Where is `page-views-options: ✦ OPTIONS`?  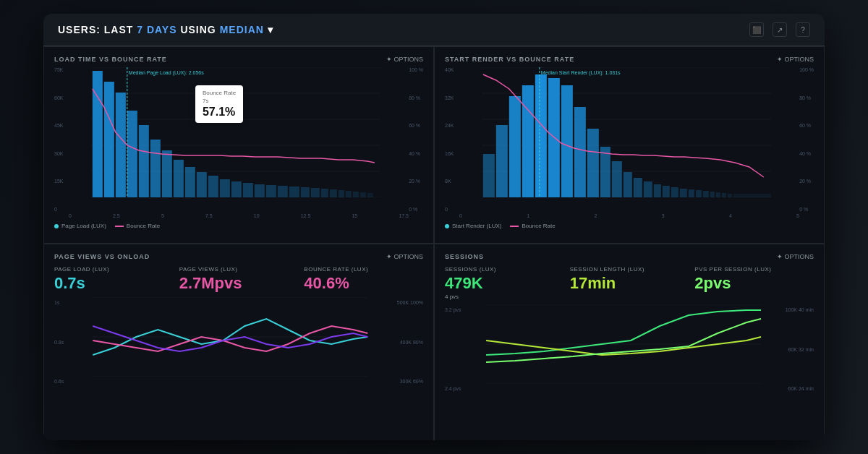
page-views-options: ✦ OPTIONS is located at coordinates (405, 257).